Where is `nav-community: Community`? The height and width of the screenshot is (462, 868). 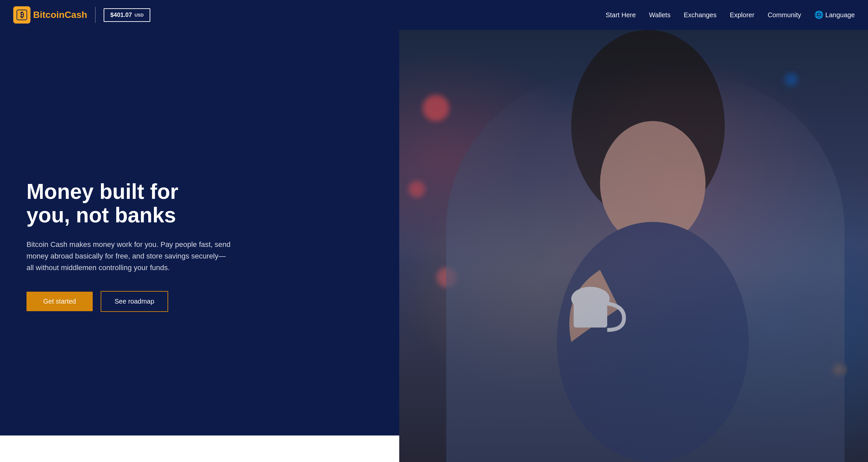 nav-community: Community is located at coordinates (784, 15).